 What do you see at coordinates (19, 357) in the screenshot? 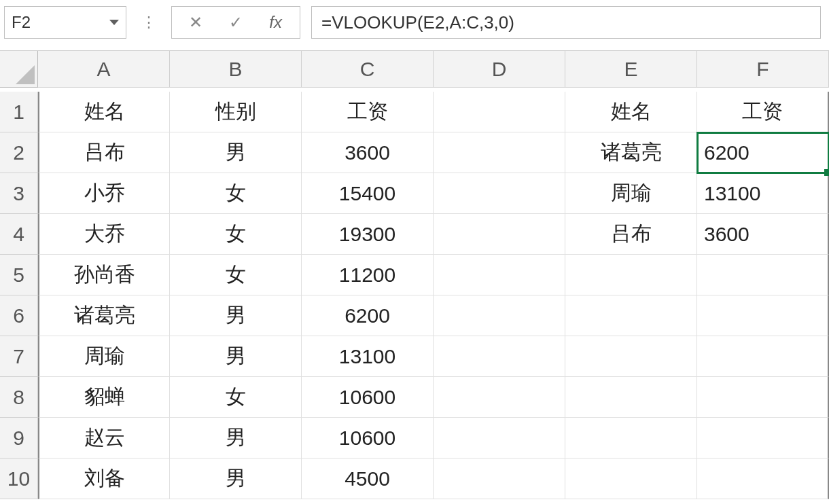
I see `row-header-7: 7` at bounding box center [19, 357].